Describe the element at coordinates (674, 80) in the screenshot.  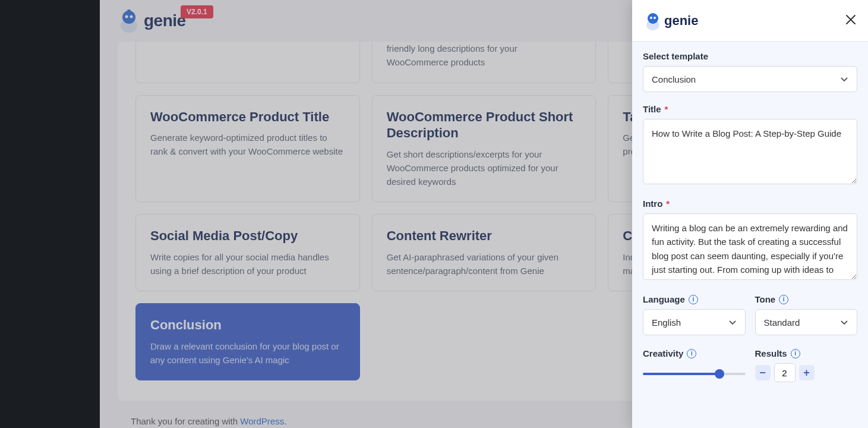
I see `template-select-value: Conclusion` at that location.